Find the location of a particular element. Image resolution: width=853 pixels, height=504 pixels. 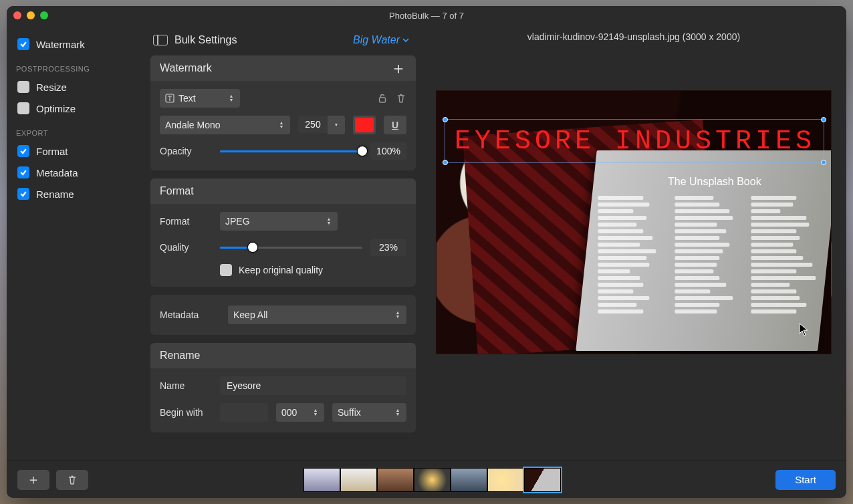

sidebar-item-format: Format is located at coordinates (79, 151).